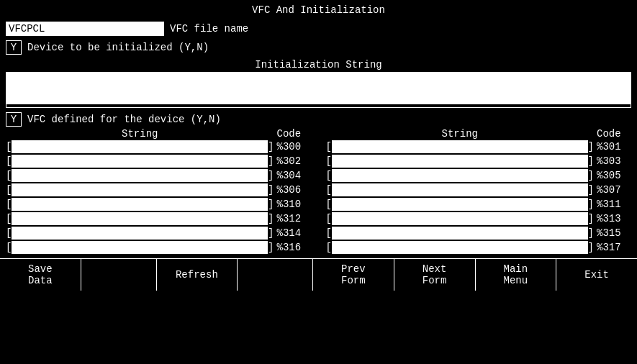 The height and width of the screenshot is (364, 637). Describe the element at coordinates (318, 9) in the screenshot. I see `page-title: VFC And Initialization` at that location.